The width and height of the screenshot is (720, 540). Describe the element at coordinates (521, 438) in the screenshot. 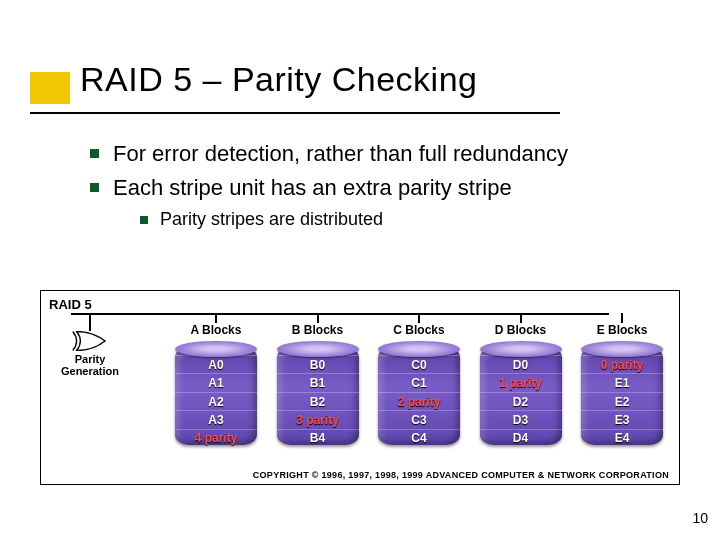

I see `disk-stripe: D4` at that location.